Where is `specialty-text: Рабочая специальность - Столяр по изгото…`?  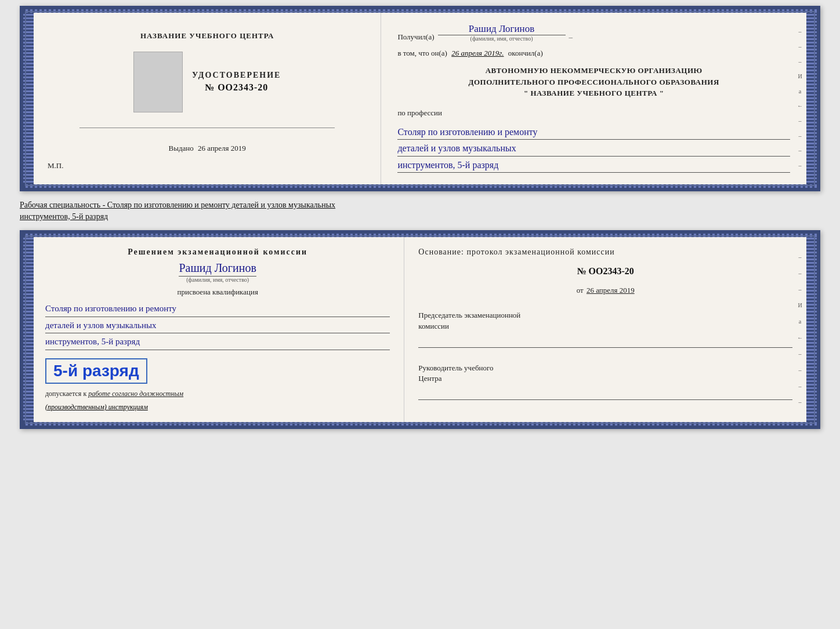
specialty-text: Рабочая специальность - Столяр по изгото… is located at coordinates (420, 211).